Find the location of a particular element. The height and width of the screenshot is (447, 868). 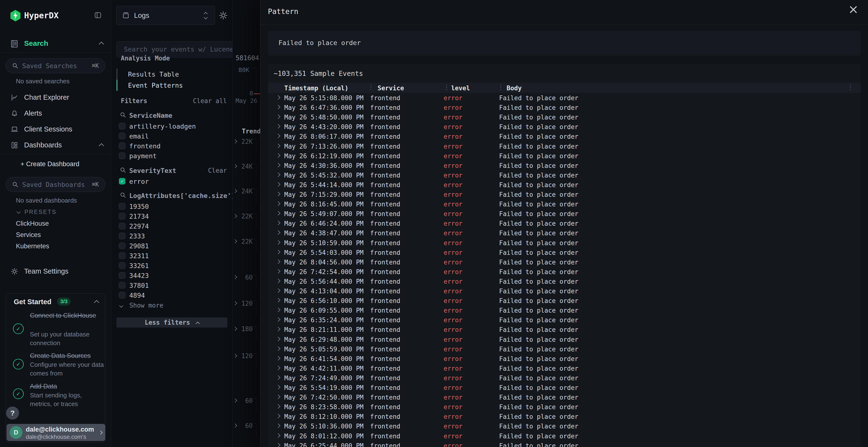

table-row: May 26 6:29:48.000 PMfrontenderrorFailed… is located at coordinates (564, 339).